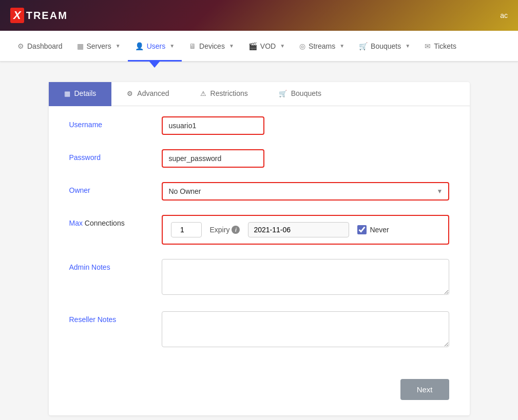  I want to click on nav-label-devices: Devices, so click(212, 46).